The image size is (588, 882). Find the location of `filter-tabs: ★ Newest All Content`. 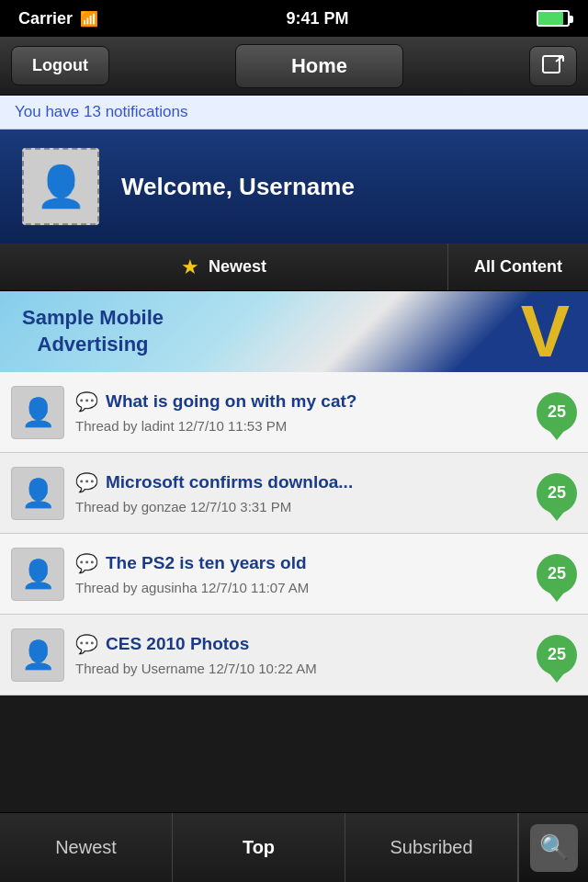

filter-tabs: ★ Newest All Content is located at coordinates (294, 267).